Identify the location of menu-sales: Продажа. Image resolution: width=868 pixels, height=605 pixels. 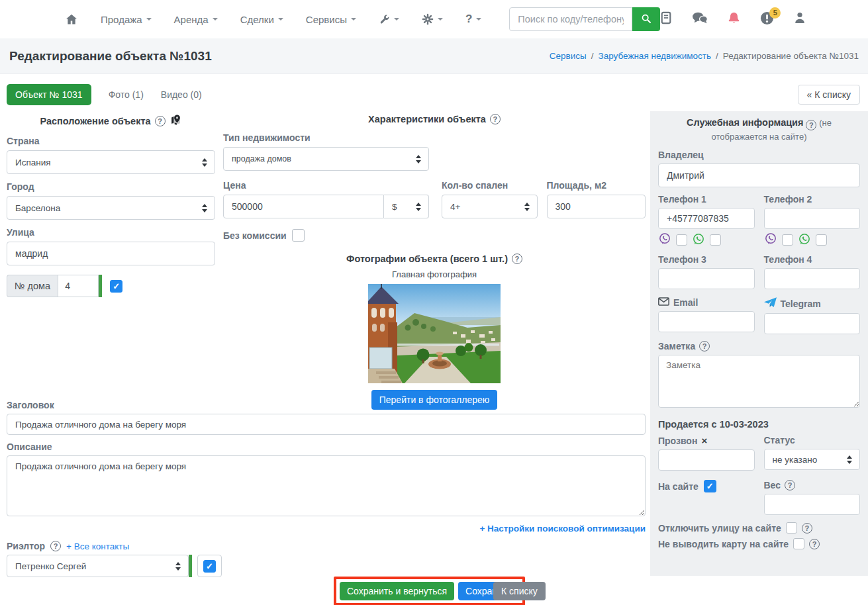
(126, 20).